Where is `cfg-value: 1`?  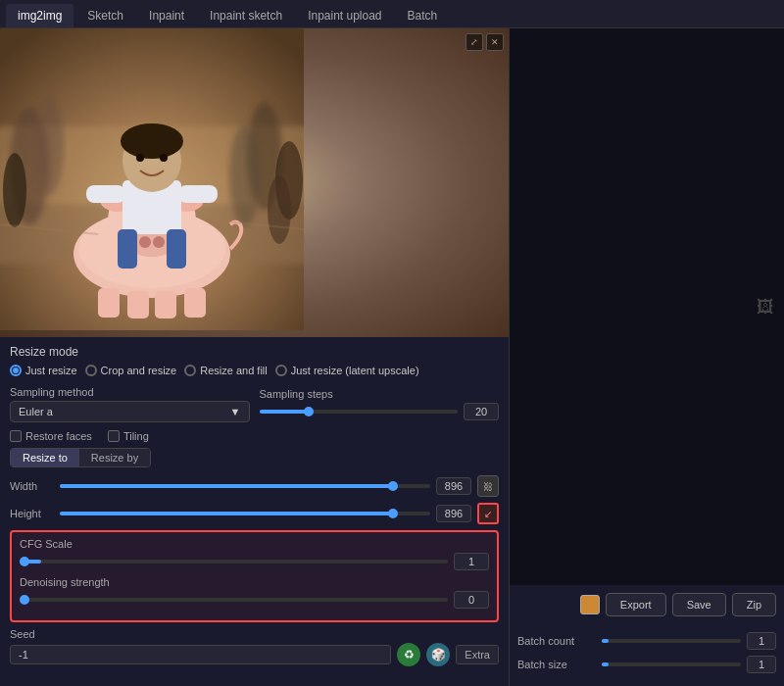 cfg-value: 1 is located at coordinates (471, 562).